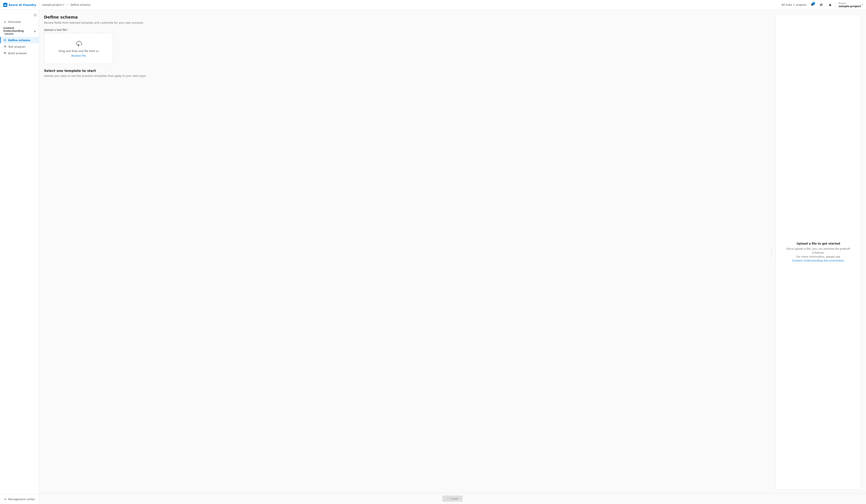 This screenshot has width=866, height=504. I want to click on sidebar-label-test-analyzer: Test analyzer, so click(17, 47).